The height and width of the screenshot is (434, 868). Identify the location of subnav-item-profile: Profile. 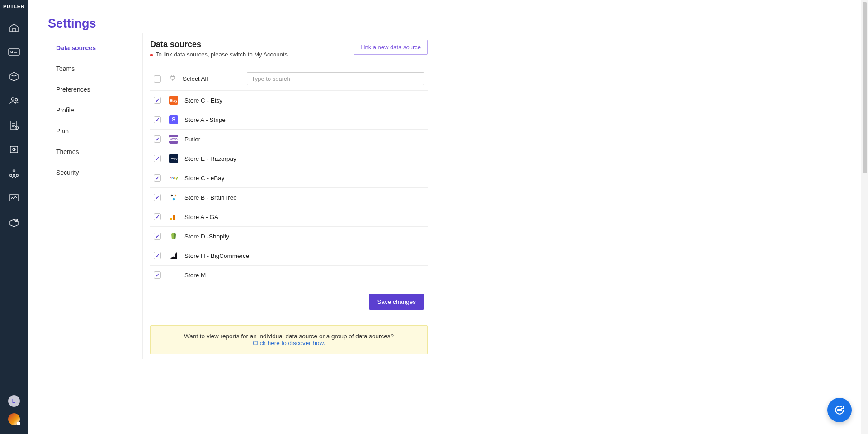
(95, 110).